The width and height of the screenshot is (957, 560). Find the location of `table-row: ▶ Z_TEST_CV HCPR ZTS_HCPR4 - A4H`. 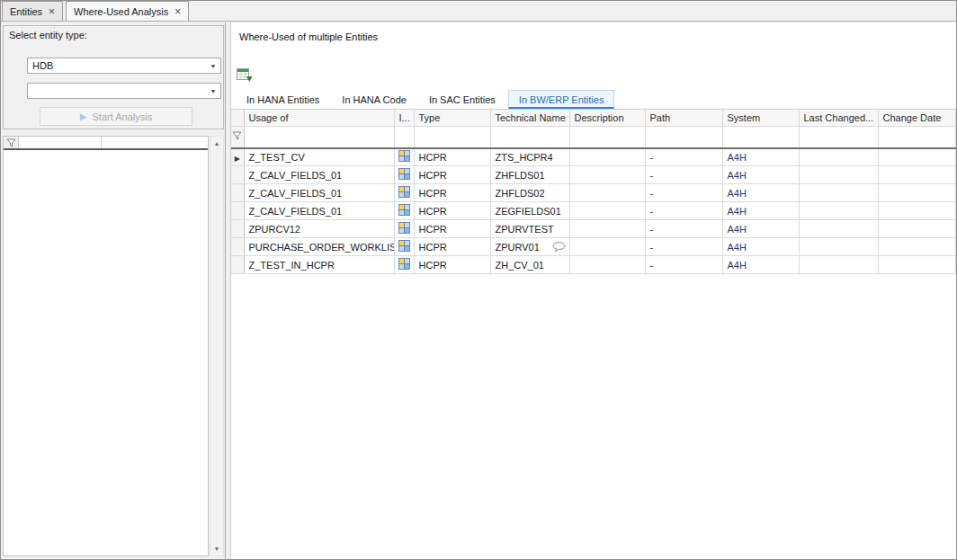

table-row: ▶ Z_TEST_CV HCPR ZTS_HCPR4 - A4H is located at coordinates (594, 157).